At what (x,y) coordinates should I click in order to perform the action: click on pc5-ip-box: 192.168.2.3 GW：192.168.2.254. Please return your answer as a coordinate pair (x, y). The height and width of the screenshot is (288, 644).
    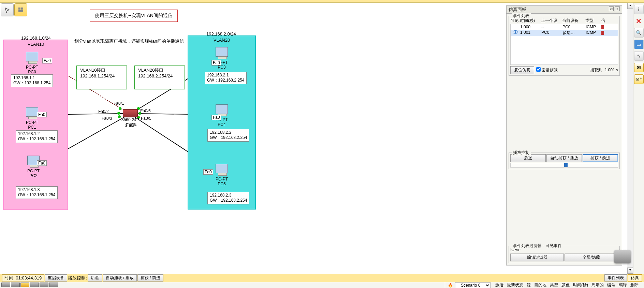
    Looking at the image, I should click on (229, 198).